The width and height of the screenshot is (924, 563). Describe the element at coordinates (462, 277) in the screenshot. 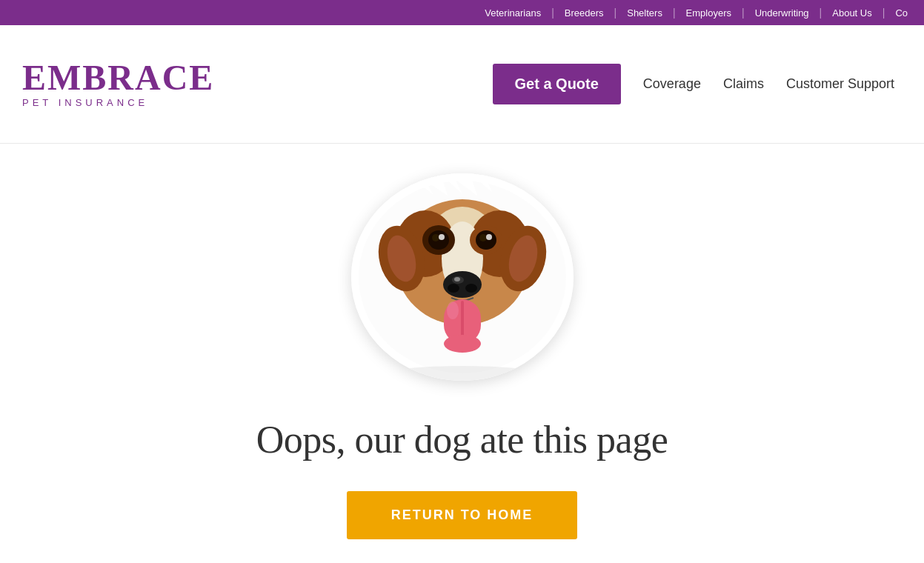

I see `torn-paper-effect` at that location.